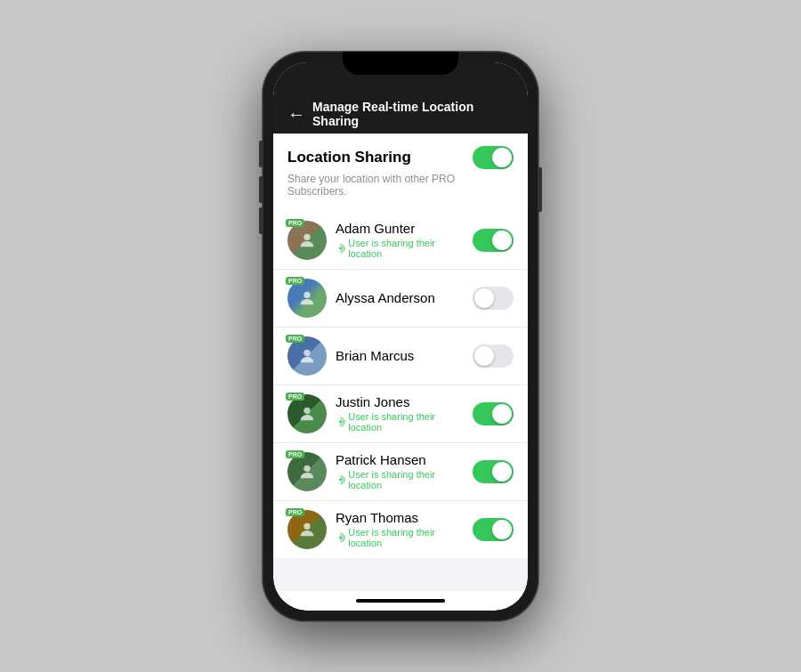 The width and height of the screenshot is (801, 672). What do you see at coordinates (502, 530) in the screenshot?
I see `toggle-thumb-ryan-thomas` at bounding box center [502, 530].